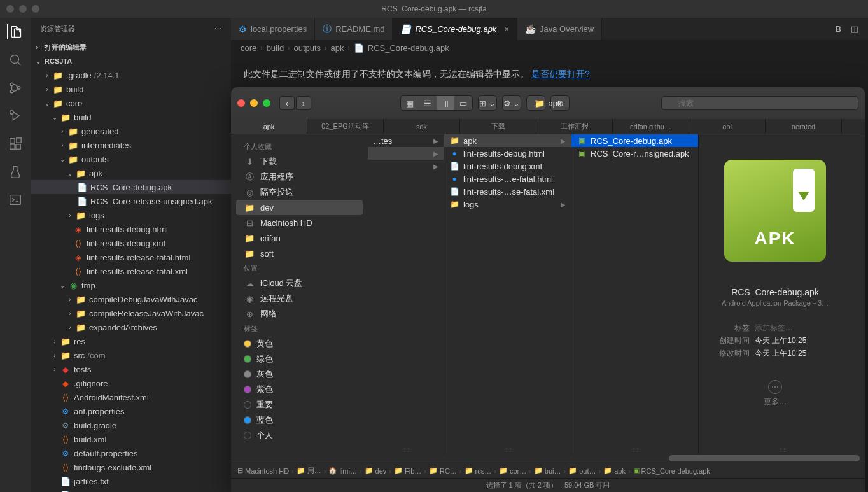  What do you see at coordinates (131, 467) in the screenshot?
I see `tree-file-findbugs: ⟨⟩findbugs-exclude.xml` at bounding box center [131, 467].